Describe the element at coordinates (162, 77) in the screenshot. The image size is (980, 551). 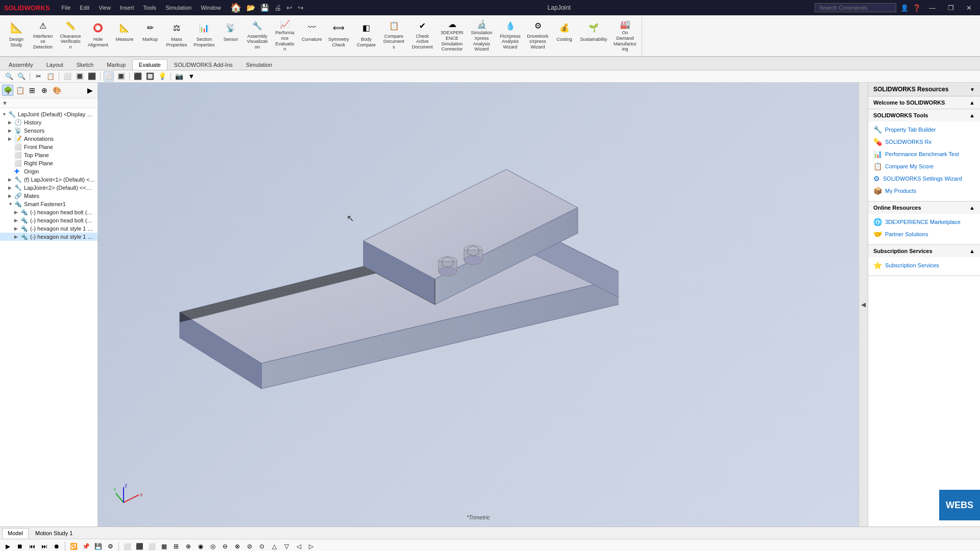
I see `view-lights-btn: 💡` at that location.